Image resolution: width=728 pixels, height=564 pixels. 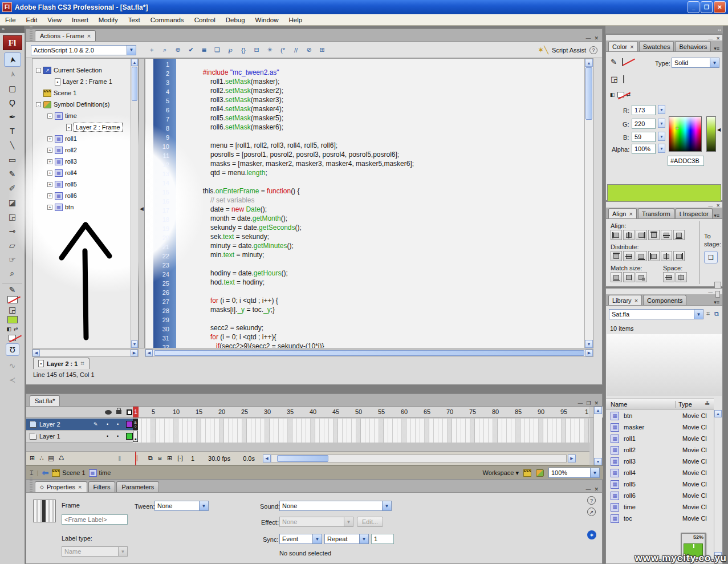 I want to click on library-item: btn Movie Cl, so click(x=660, y=416).